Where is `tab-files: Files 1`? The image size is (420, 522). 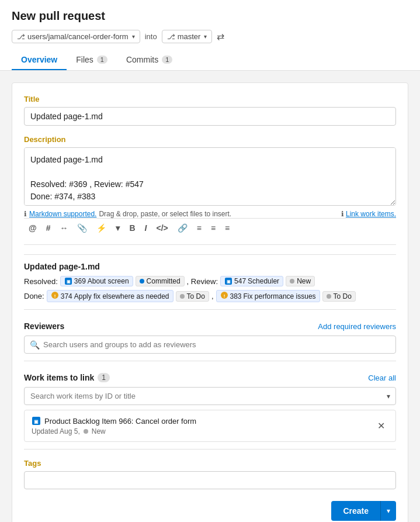
tab-files: Files 1 is located at coordinates (92, 60).